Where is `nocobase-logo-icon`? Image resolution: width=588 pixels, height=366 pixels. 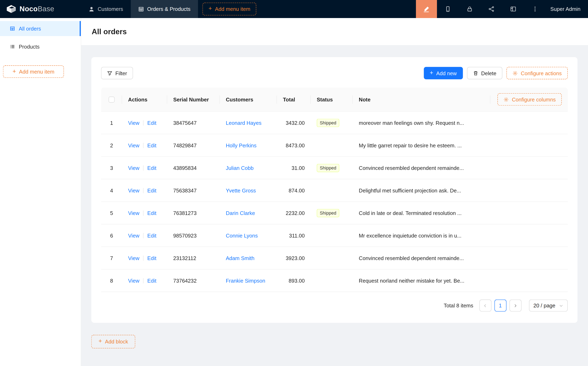
nocobase-logo-icon is located at coordinates (11, 9).